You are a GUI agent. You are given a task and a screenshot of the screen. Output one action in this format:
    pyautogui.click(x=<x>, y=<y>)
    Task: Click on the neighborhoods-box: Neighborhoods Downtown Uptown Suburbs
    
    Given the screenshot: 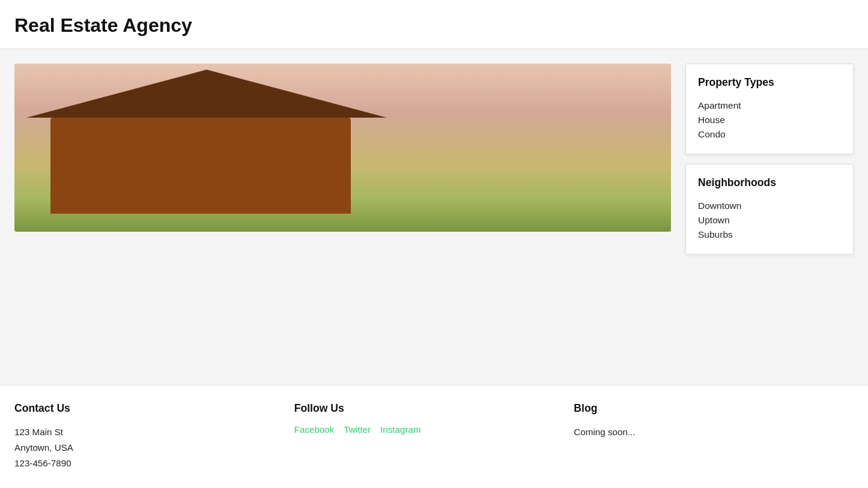 What is the action you would take?
    pyautogui.click(x=769, y=209)
    